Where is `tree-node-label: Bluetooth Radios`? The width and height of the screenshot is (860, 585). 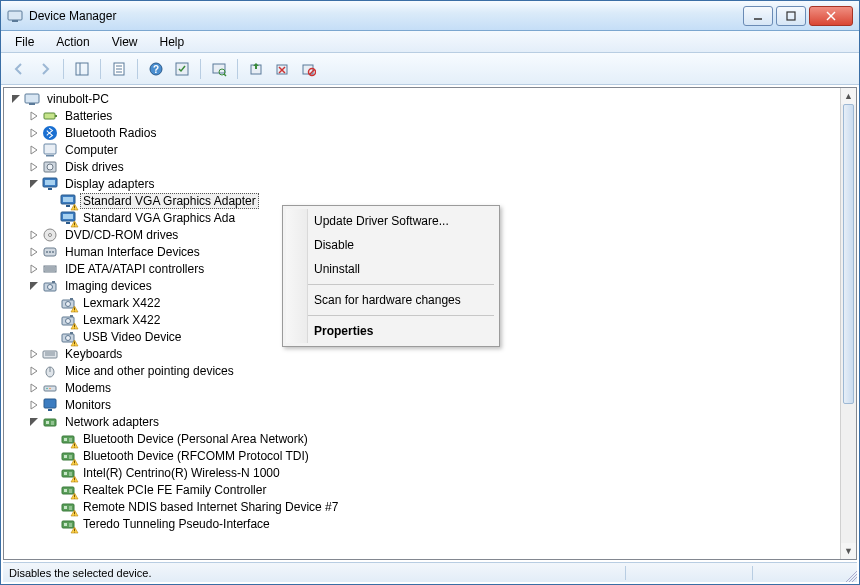
tree-node-label: Bluetooth Radios is located at coordinates (110, 133).